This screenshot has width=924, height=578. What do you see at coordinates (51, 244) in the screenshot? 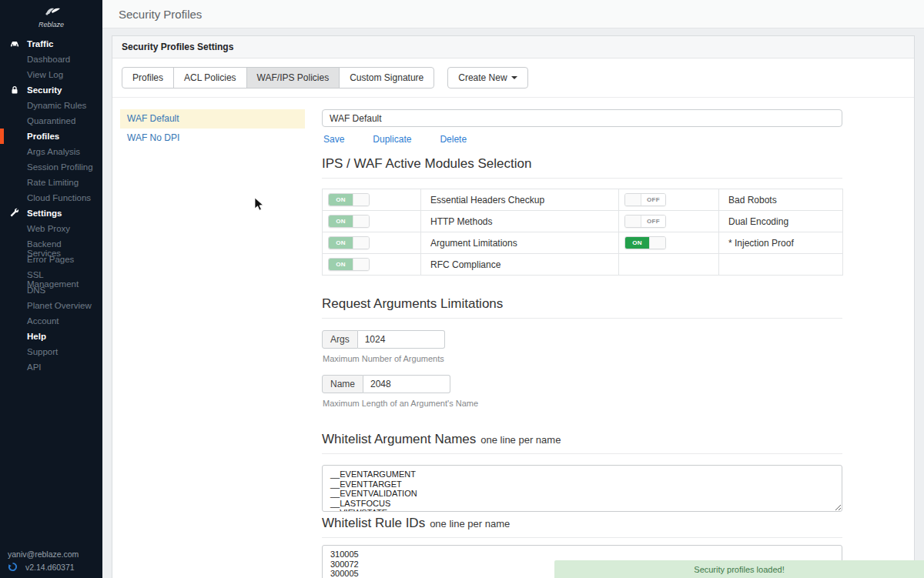
I see `sidebar-item-backend-services: Backend Services` at bounding box center [51, 244].